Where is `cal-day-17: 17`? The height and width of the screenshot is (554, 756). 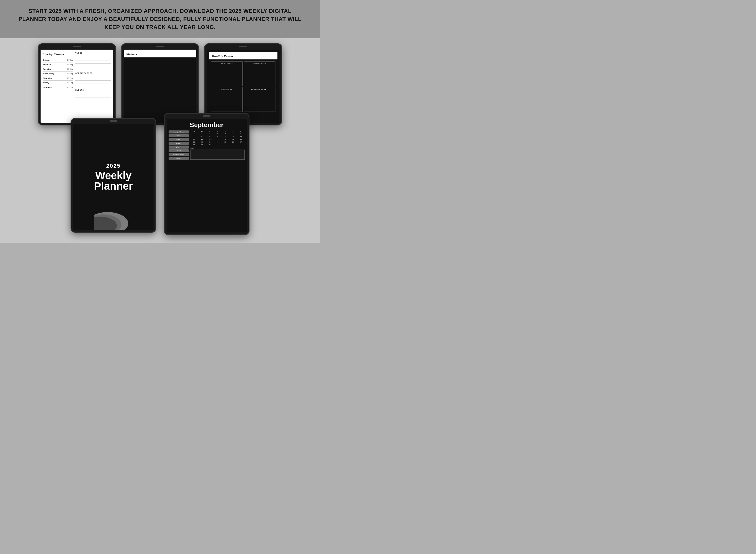
cal-day-17: 17 is located at coordinates (217, 139).